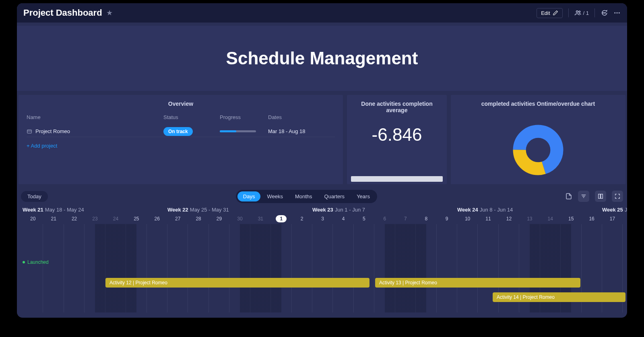 The image size is (644, 337). Describe the element at coordinates (545, 13) in the screenshot. I see `edit-label: Edit` at that location.